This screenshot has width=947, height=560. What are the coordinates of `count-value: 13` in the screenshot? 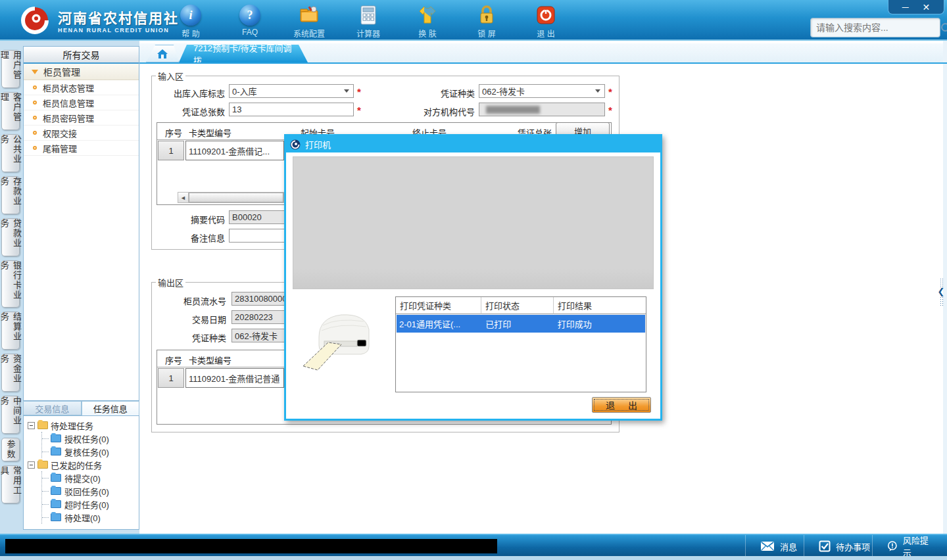 It's located at (237, 109).